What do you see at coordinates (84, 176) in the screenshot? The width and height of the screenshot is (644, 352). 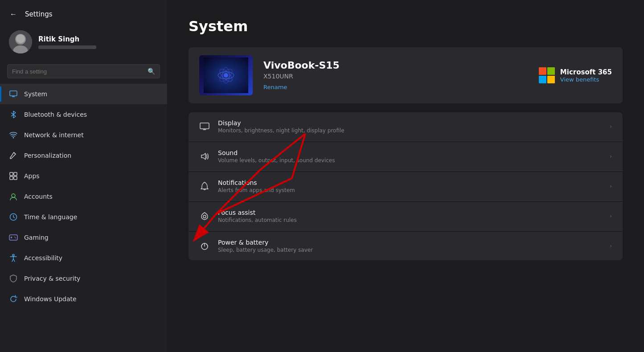 I see `sidebar-item-apps: Apps` at bounding box center [84, 176].